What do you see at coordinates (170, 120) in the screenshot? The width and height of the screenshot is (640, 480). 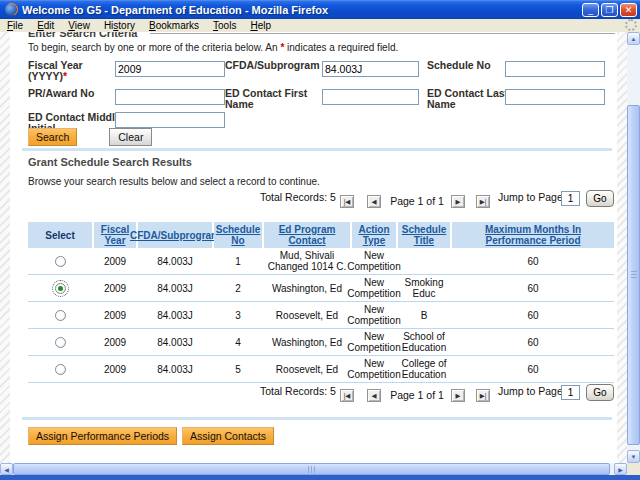 I see `ed-middle-initial-field` at bounding box center [170, 120].